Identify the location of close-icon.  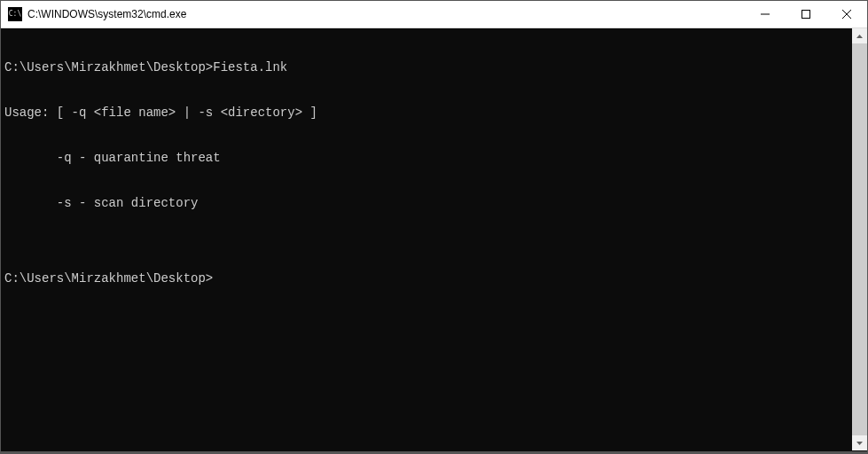
(847, 14).